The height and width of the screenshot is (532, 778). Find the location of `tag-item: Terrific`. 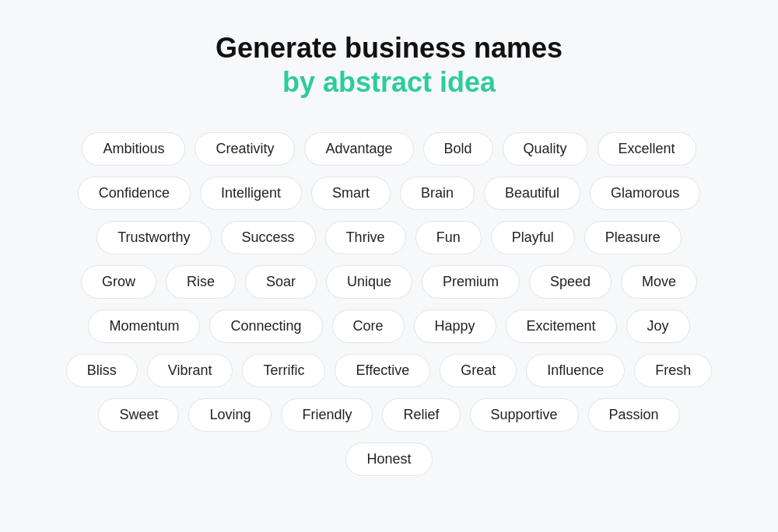

tag-item: Terrific is located at coordinates (283, 370).